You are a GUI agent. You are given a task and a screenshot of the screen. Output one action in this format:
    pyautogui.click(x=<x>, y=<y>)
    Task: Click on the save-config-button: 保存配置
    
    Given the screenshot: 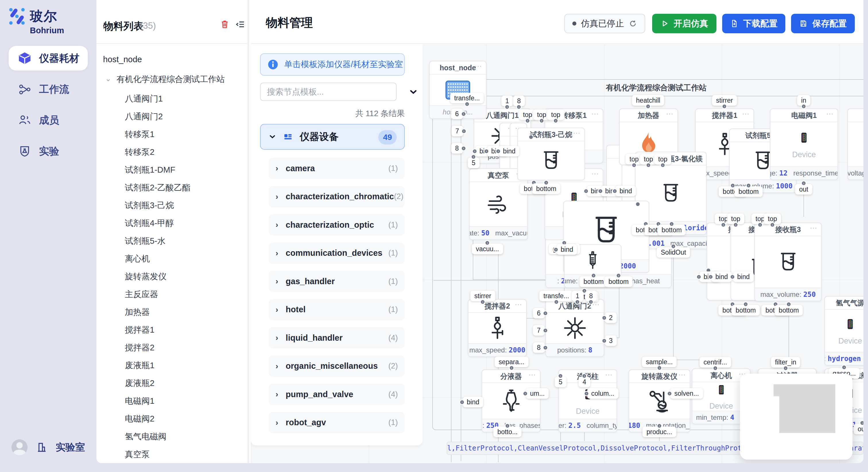 What is the action you would take?
    pyautogui.click(x=823, y=24)
    